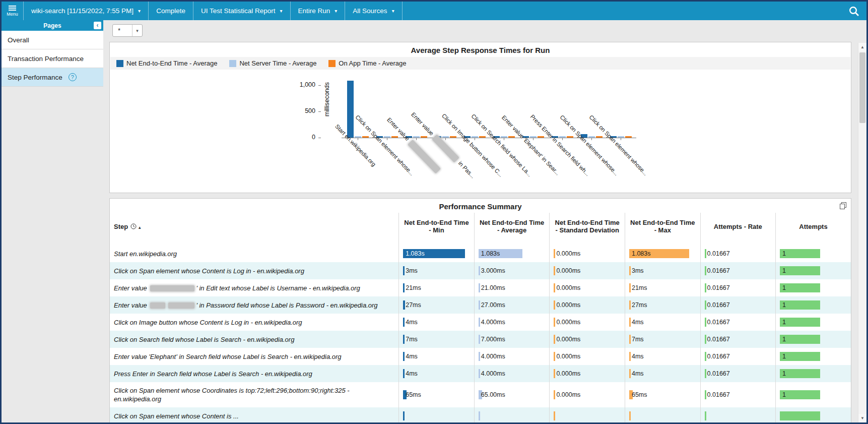 The width and height of the screenshot is (868, 424). Describe the element at coordinates (12, 8) in the screenshot. I see `hamburger-icon` at that location.